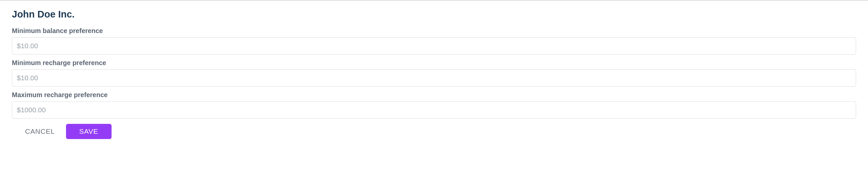  I want to click on minimum-balance-input, so click(434, 46).